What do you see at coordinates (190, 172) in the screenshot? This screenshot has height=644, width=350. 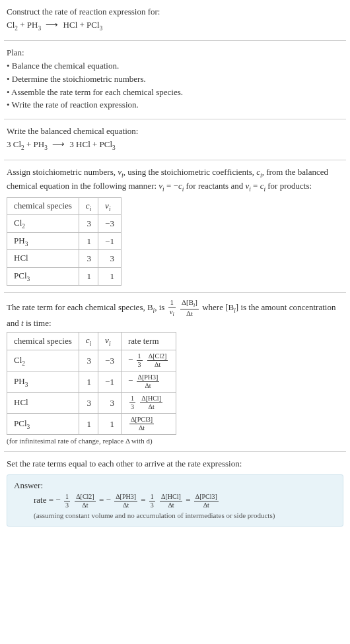 I see `text: , using the stoichiometric coefficients,` at bounding box center [190, 172].